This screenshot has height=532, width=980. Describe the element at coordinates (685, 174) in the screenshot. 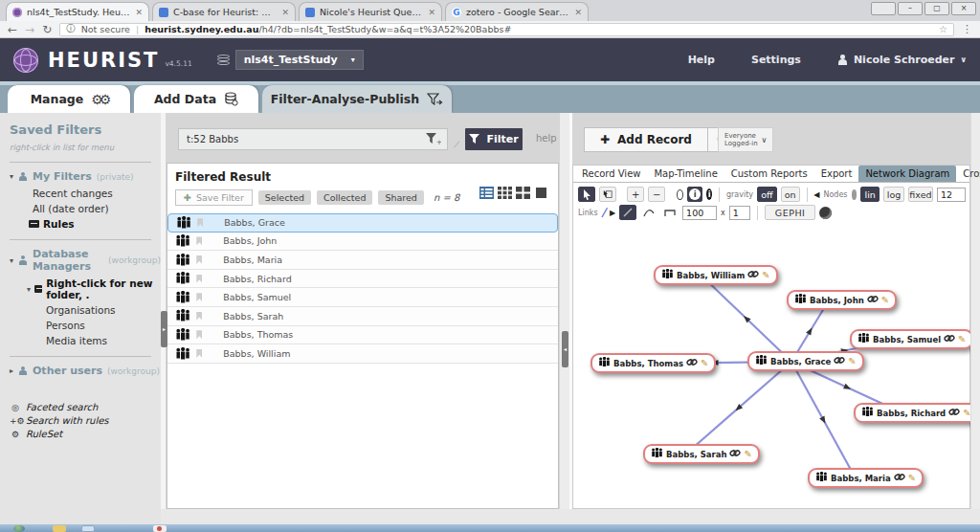

I see `tab-map-timeline: Map-Timeline` at that location.